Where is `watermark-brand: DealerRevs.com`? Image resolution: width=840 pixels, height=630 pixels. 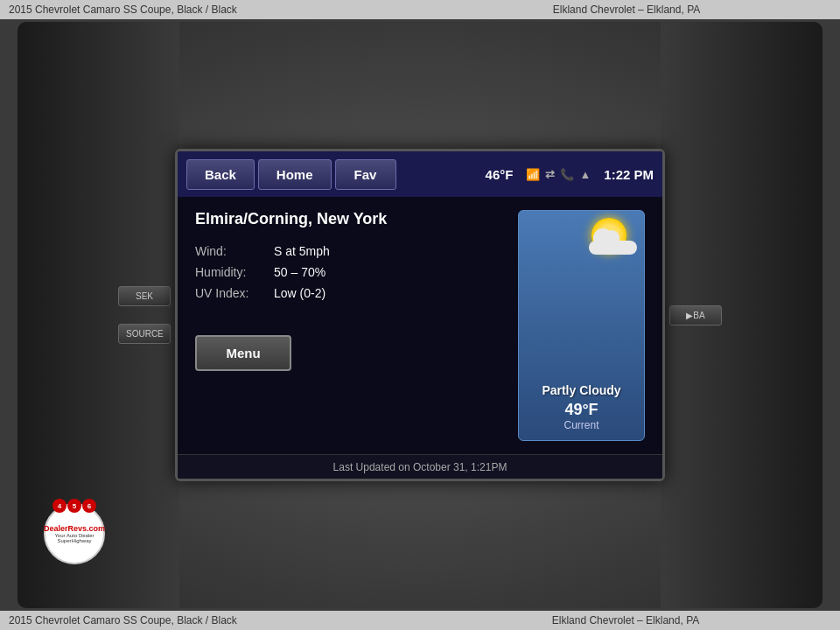
watermark-brand: DealerRevs.com is located at coordinates (74, 528).